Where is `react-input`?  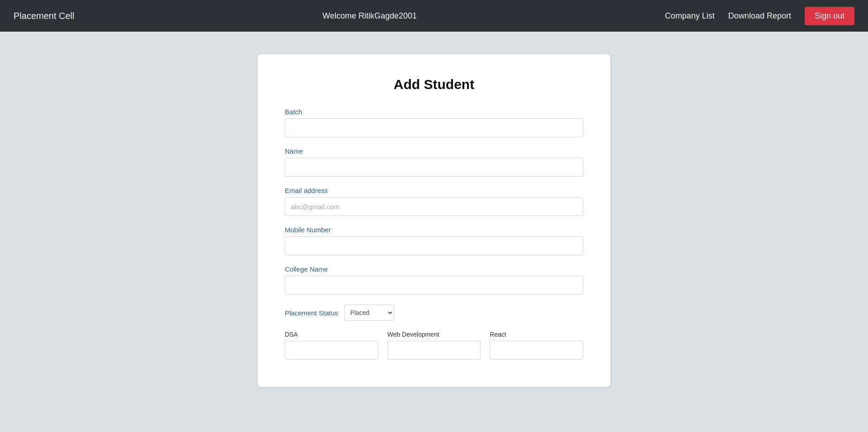 react-input is located at coordinates (536, 350).